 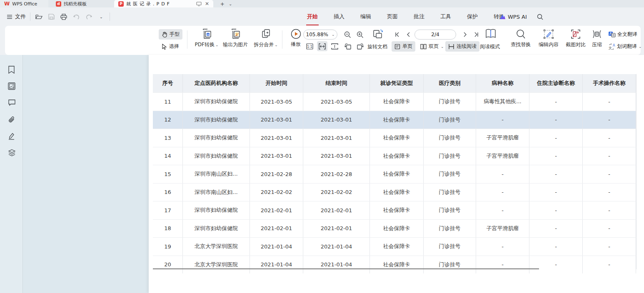 What do you see at coordinates (168, 156) in the screenshot?
I see `table-cell: 14` at bounding box center [168, 156].